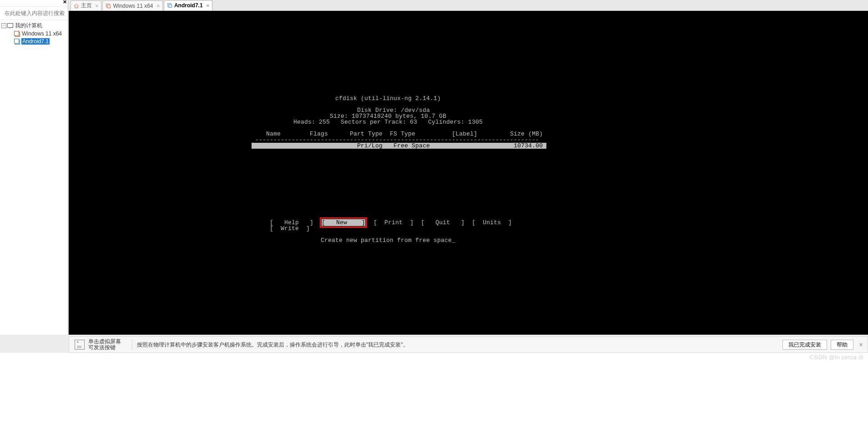 The image size is (868, 432). What do you see at coordinates (34, 167) in the screenshot?
I see `vm-library-sidebar: ✕ ▾ − 我的计算机 Windows 11 x64 Android7.1` at bounding box center [34, 167].